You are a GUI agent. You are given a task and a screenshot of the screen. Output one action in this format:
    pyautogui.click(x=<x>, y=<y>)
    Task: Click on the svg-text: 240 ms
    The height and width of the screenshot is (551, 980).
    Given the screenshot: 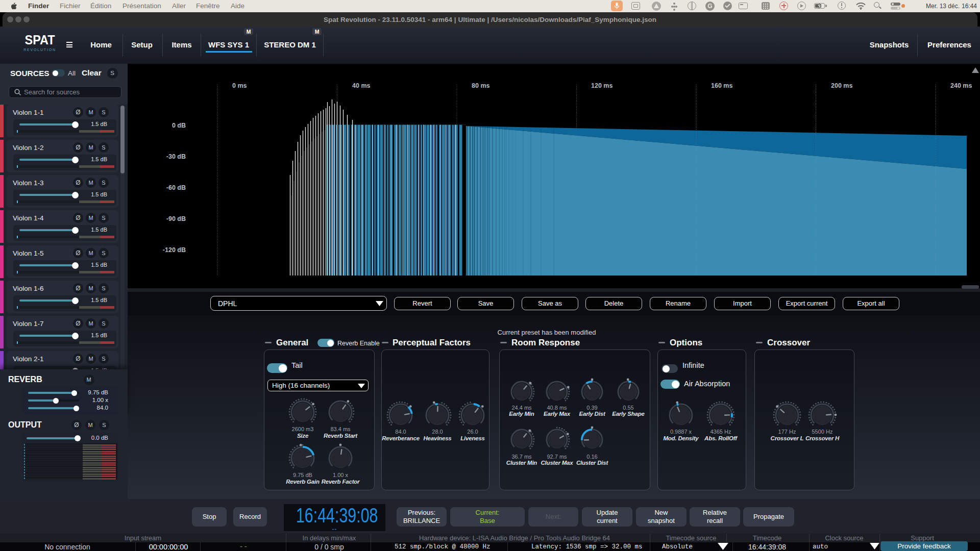 What is the action you would take?
    pyautogui.click(x=961, y=86)
    